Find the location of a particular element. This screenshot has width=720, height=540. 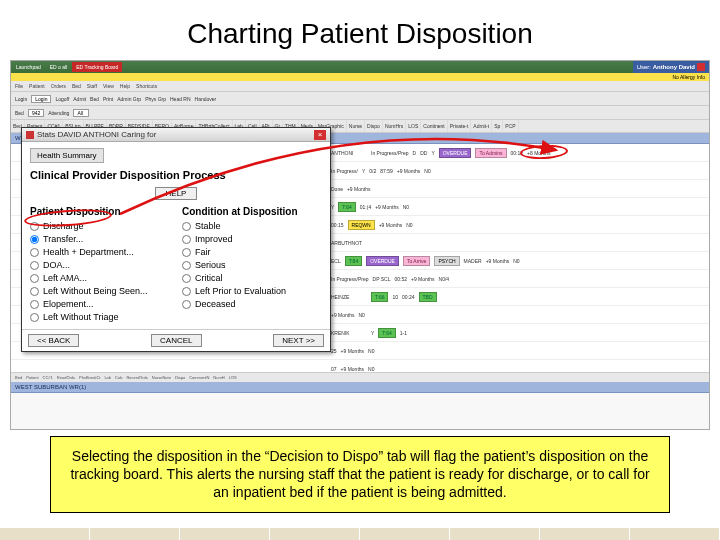

footcol: RecentOrds is located at coordinates (136, 378).